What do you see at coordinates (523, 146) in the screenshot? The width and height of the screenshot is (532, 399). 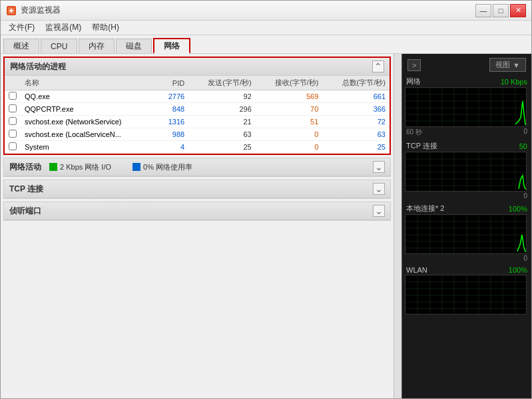 I see `chart-value: 50` at bounding box center [523, 146].